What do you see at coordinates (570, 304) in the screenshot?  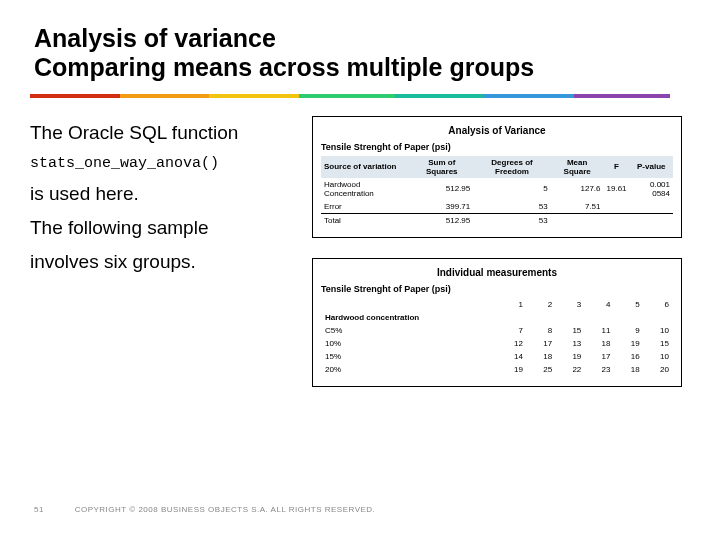 I see `col-header: 3` at bounding box center [570, 304].